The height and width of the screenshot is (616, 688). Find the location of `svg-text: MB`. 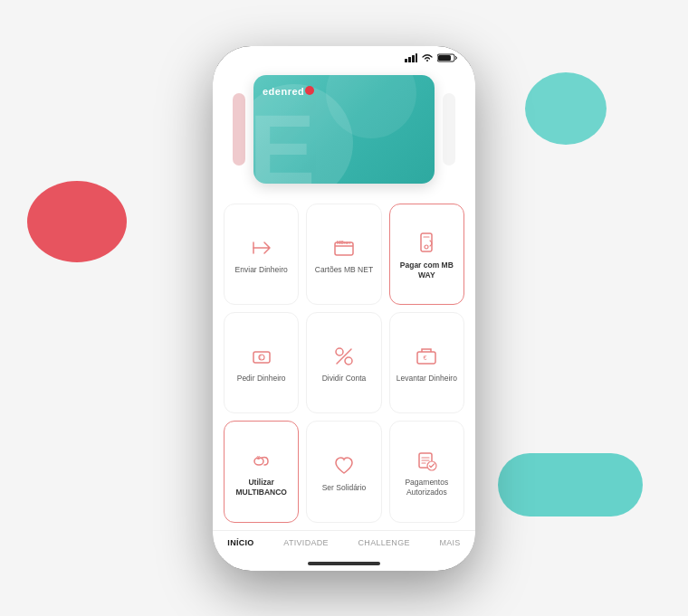

svg-text: MB is located at coordinates (340, 242).